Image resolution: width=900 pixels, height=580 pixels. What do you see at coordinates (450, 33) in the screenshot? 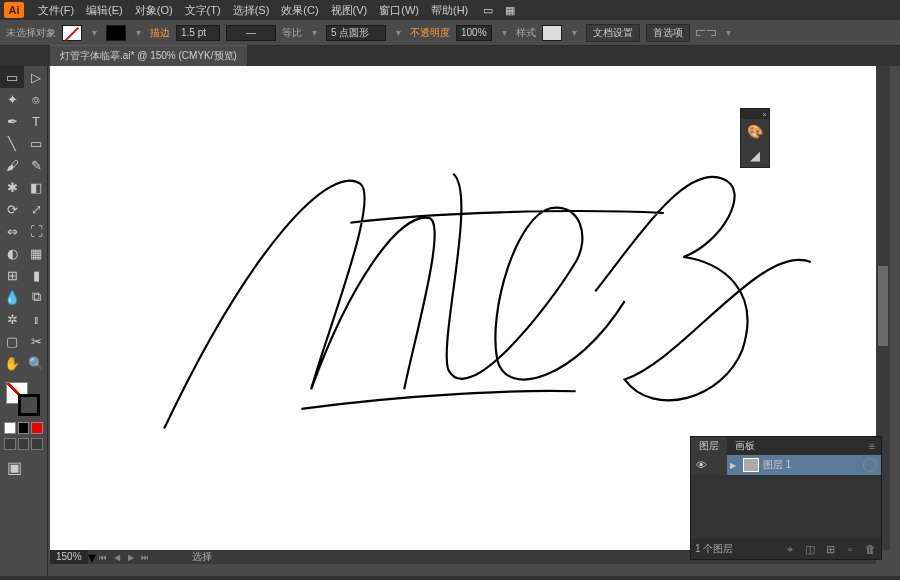
I see `control-bar: 未选择对象 ▾ ▾ 描边 — 等比▾ ▾ 不透明度 ▾ 样式 ▾ 文档设置 首选…` at bounding box center [450, 33].